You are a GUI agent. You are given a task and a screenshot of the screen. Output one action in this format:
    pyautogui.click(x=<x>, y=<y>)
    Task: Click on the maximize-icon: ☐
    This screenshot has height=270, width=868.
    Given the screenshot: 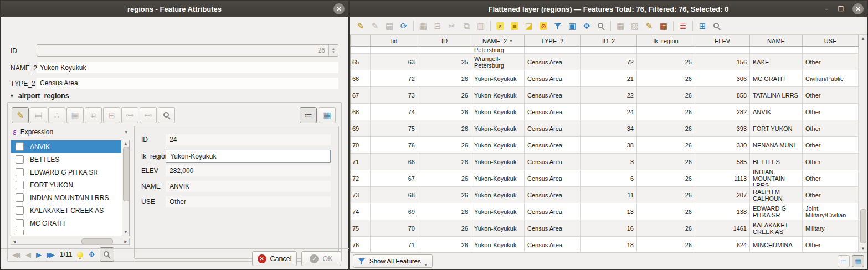 What is the action you would take?
    pyautogui.click(x=841, y=9)
    